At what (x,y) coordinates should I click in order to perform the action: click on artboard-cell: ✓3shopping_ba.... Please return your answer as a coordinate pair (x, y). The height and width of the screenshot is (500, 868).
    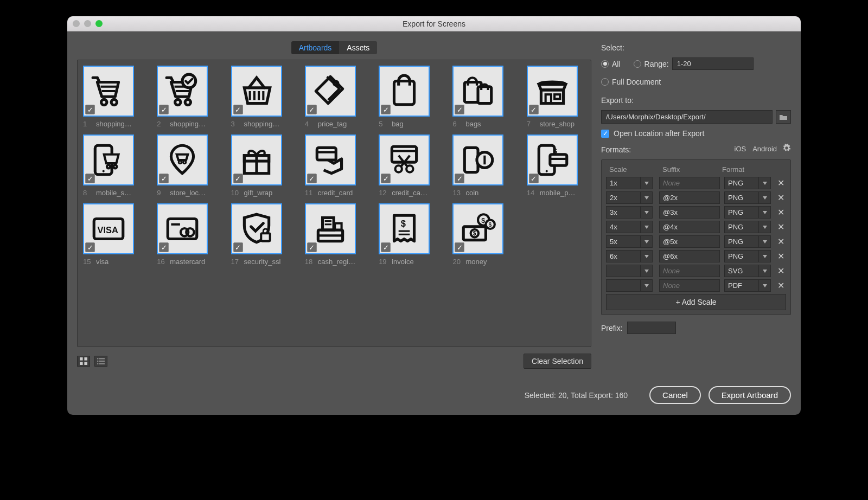
    Looking at the image, I should click on (260, 97).